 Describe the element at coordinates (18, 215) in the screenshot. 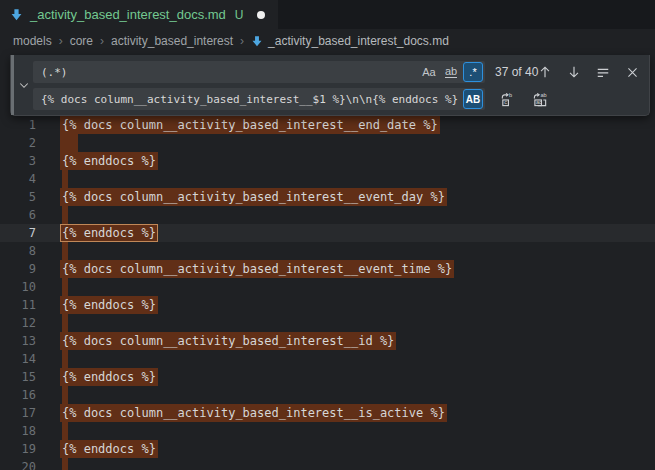

I see `line-number: 6` at that location.